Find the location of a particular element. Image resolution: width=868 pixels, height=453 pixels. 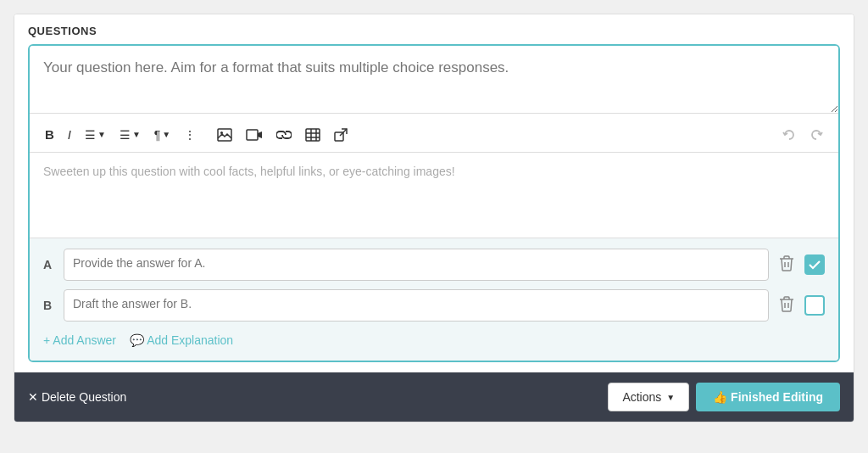

italic-button: I is located at coordinates (70, 134).